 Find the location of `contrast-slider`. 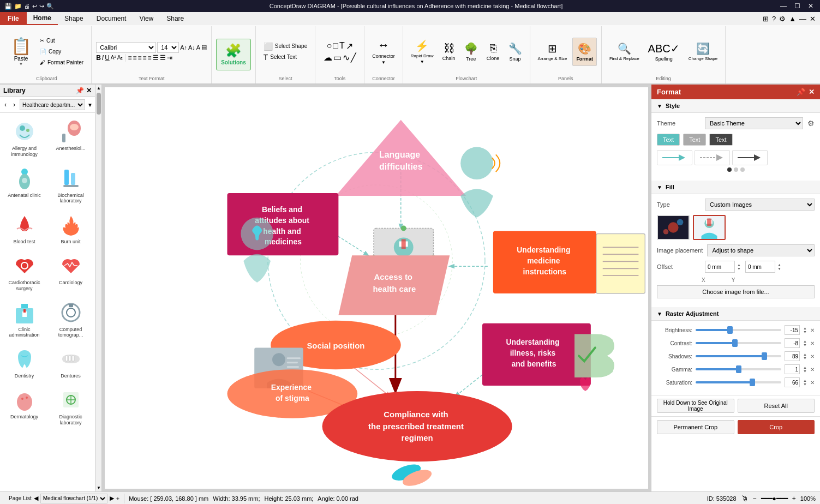

contrast-slider is located at coordinates (739, 343).